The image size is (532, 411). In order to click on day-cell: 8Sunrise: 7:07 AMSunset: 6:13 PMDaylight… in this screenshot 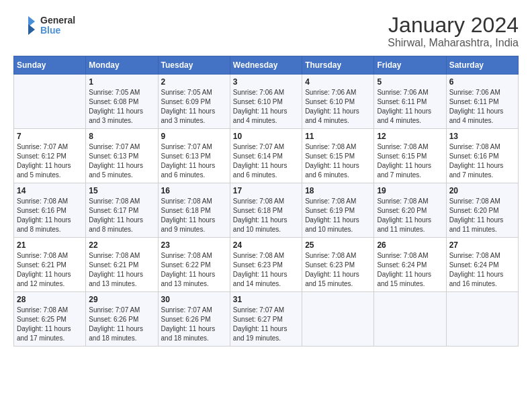, I will do `click(122, 156)`.